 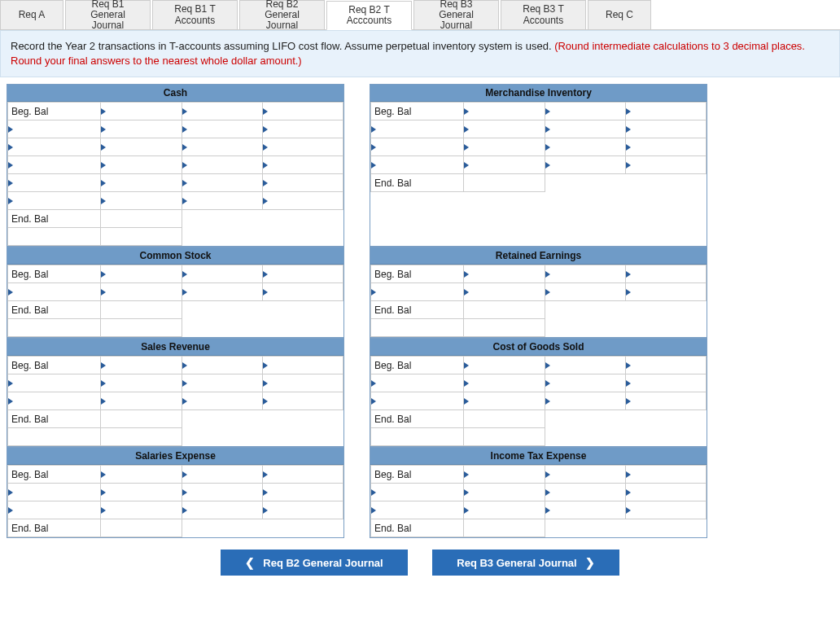 What do you see at coordinates (619, 15) in the screenshot?
I see `tab-7: Req C` at bounding box center [619, 15].